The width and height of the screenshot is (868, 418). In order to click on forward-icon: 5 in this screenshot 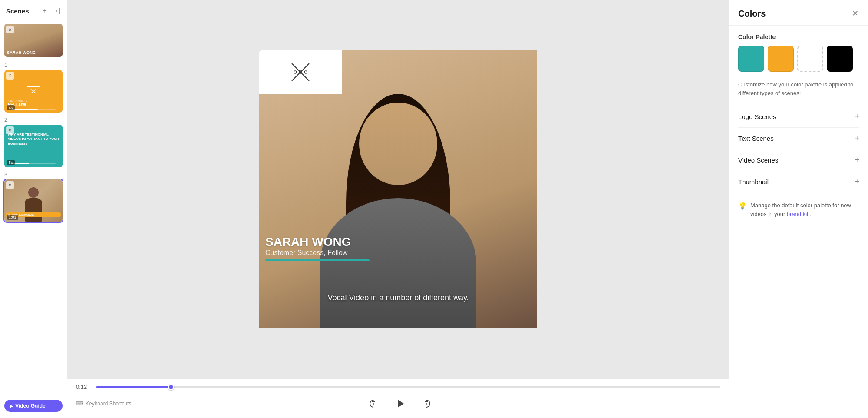, I will do `click(426, 404)`.